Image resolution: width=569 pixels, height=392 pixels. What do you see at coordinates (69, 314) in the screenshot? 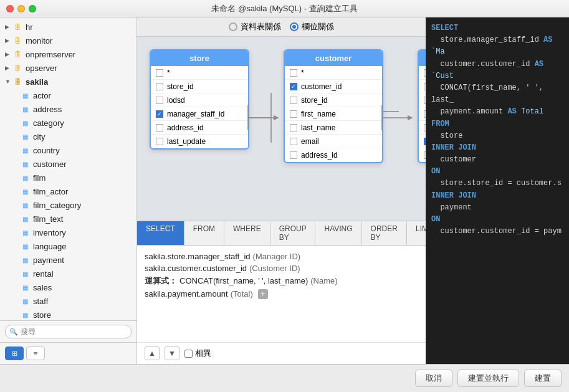
I see `sidebar-item-store: ▦ store` at bounding box center [69, 314].